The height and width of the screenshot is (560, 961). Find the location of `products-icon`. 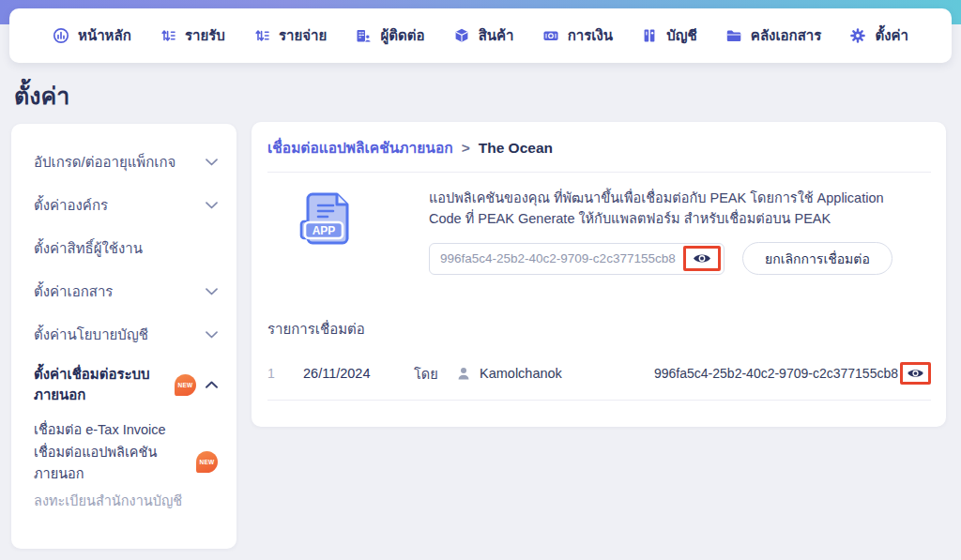

products-icon is located at coordinates (462, 36).